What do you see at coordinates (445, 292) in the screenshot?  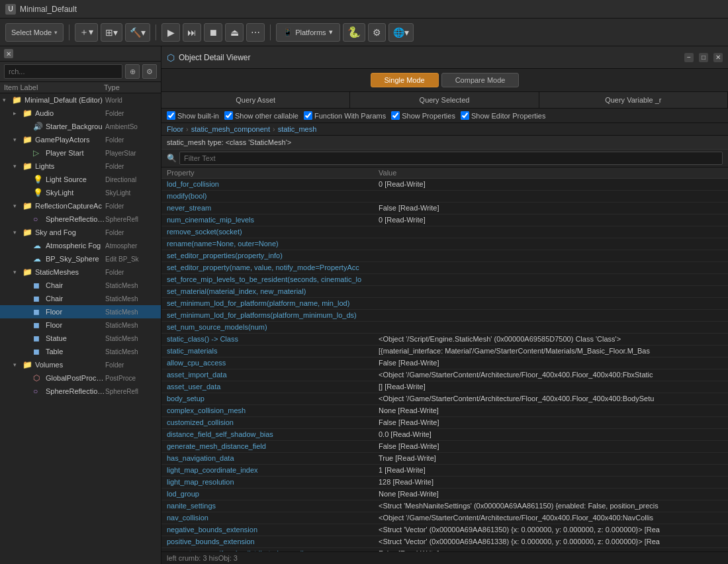 I see `prop-row: set_material(material_index, new_materia…` at bounding box center [445, 292].